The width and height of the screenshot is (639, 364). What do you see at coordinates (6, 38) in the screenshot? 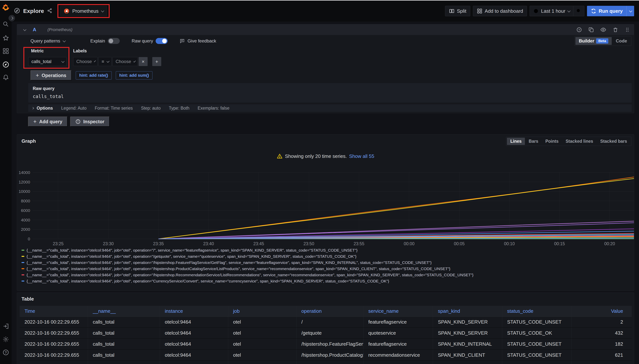
I see `starred-icon` at bounding box center [6, 38].